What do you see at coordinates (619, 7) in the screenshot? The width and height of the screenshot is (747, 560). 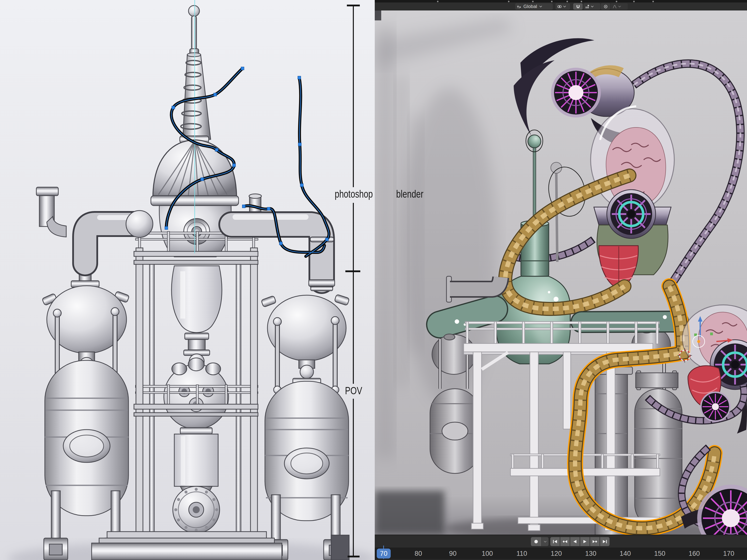 I see `proportional-falloff-dropdown` at bounding box center [619, 7].